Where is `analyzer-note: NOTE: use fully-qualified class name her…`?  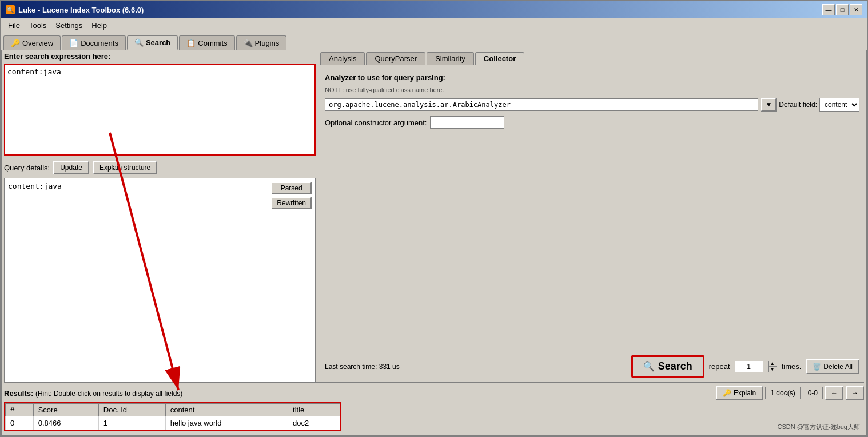
analyzer-note: NOTE: use fully-qualified class name her… is located at coordinates (592, 90).